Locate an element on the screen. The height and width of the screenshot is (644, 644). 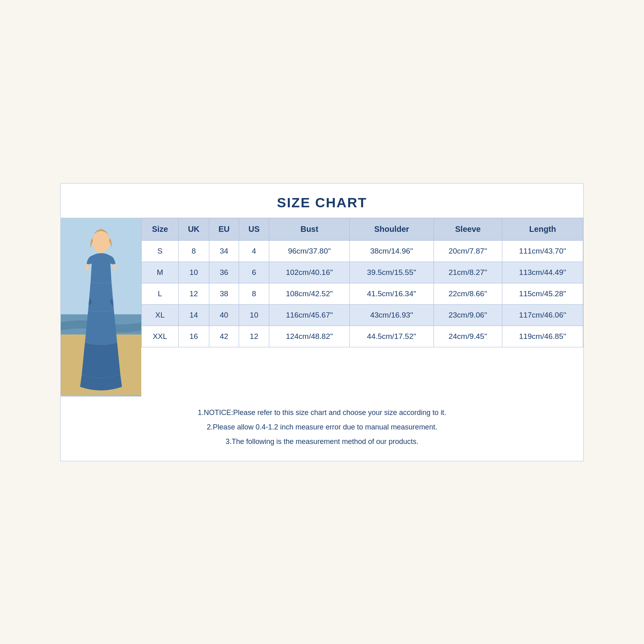
table-cell: 20cm/7.87'' is located at coordinates (468, 251).